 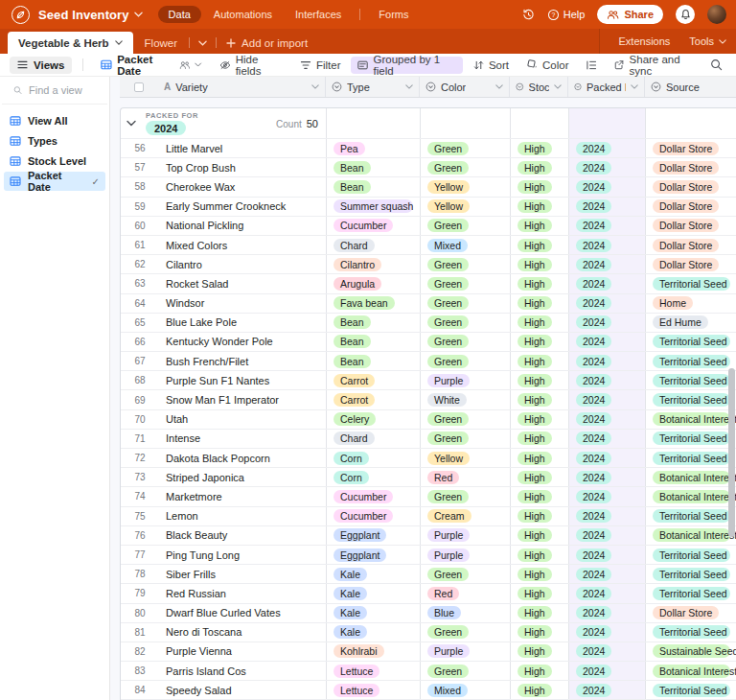 I want to click on type-cell: Celery, so click(x=373, y=420).